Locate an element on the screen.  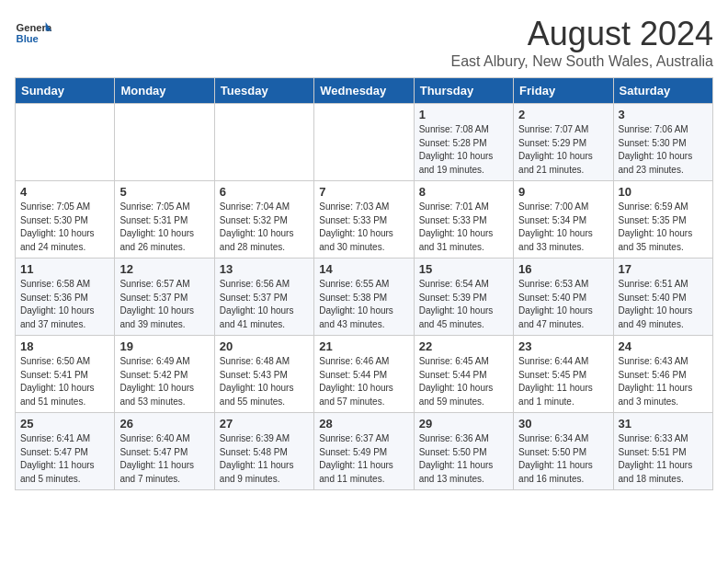
day-number: 4 is located at coordinates (64, 191).